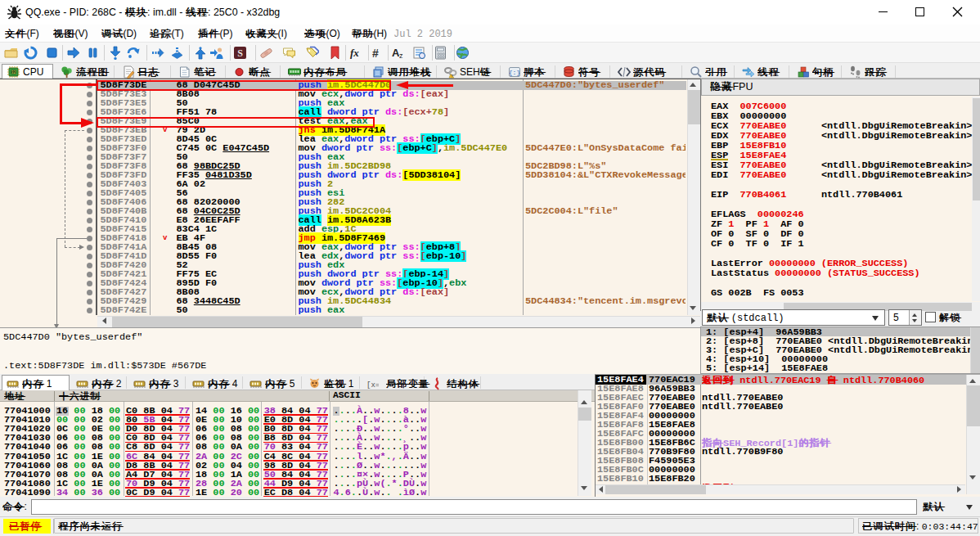  I want to click on svg-text: S, so click(241, 53).